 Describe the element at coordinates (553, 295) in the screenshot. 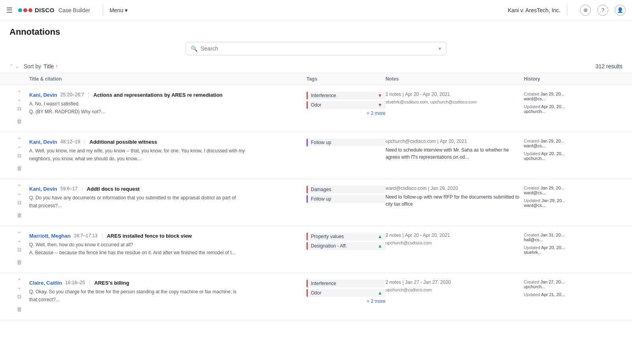

I see `history-date: Apr 21, 20...` at that location.